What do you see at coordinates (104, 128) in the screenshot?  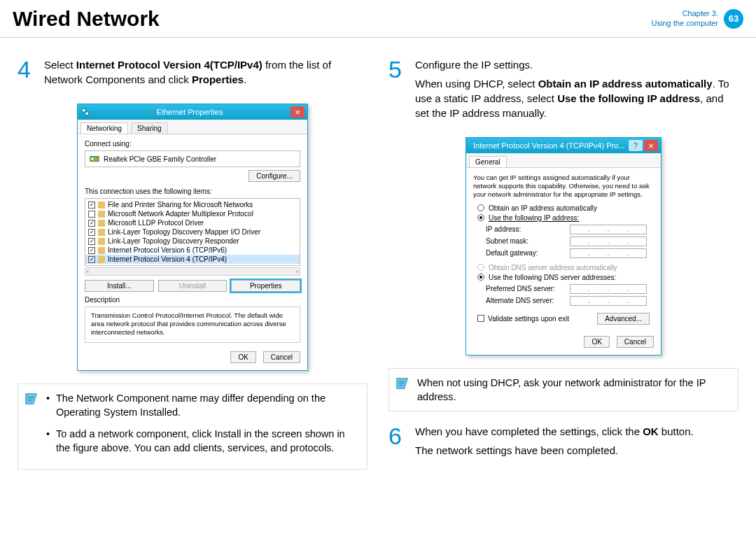 I see `tab-networking: Networking` at bounding box center [104, 128].